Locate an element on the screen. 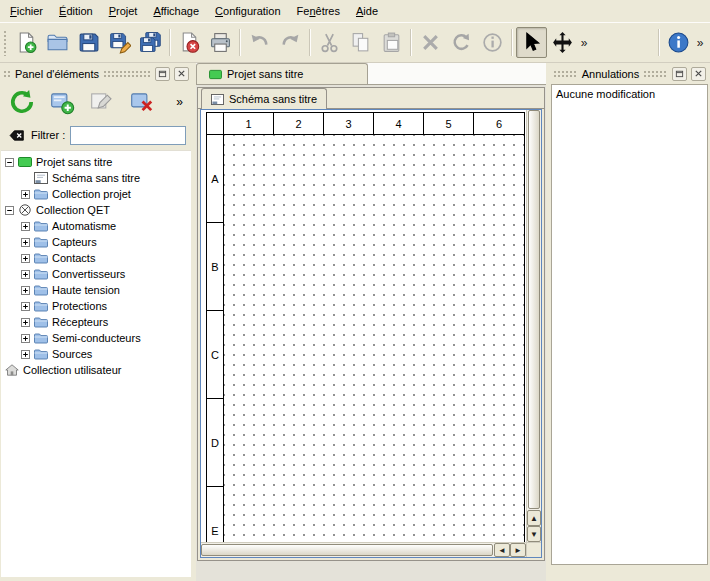 Image resolution: width=710 pixels, height=581 pixels. toolbar-overflow-button: » is located at coordinates (584, 43).